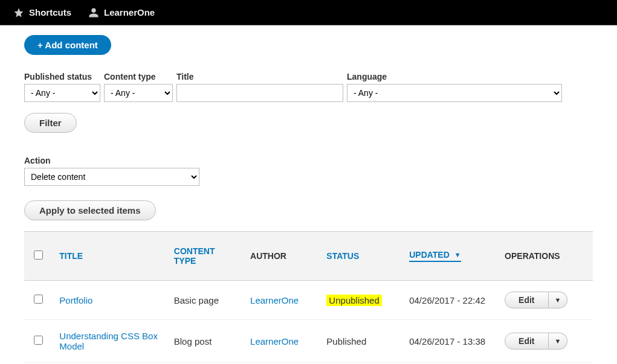 The image size is (617, 364). I want to click on row-updated: 04/26/2017 - 22:42, so click(450, 301).